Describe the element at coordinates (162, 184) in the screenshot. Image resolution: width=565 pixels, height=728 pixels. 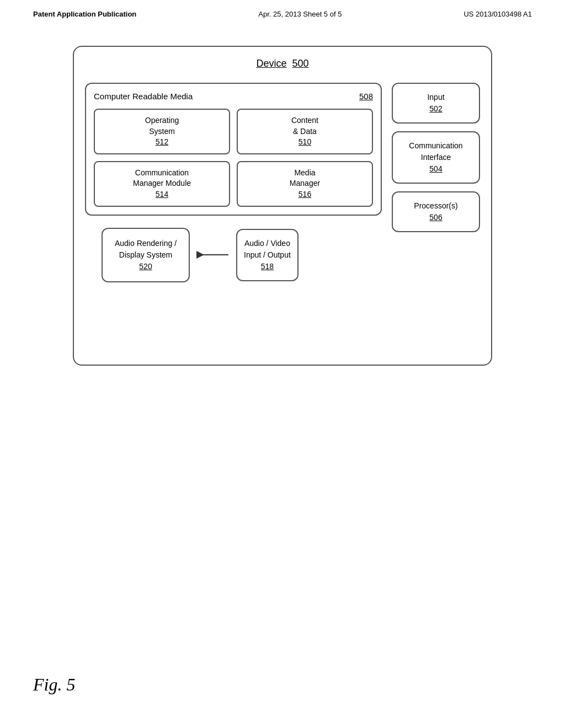
I see `crm-cell-comm-mgr: CommunicationManager Module514` at that location.